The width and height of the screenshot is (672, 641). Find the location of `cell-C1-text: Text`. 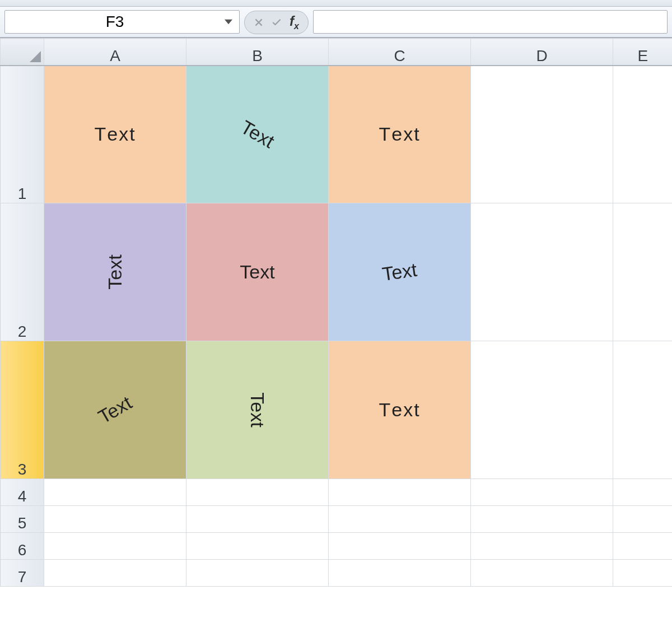

cell-C1-text: Text is located at coordinates (400, 134).